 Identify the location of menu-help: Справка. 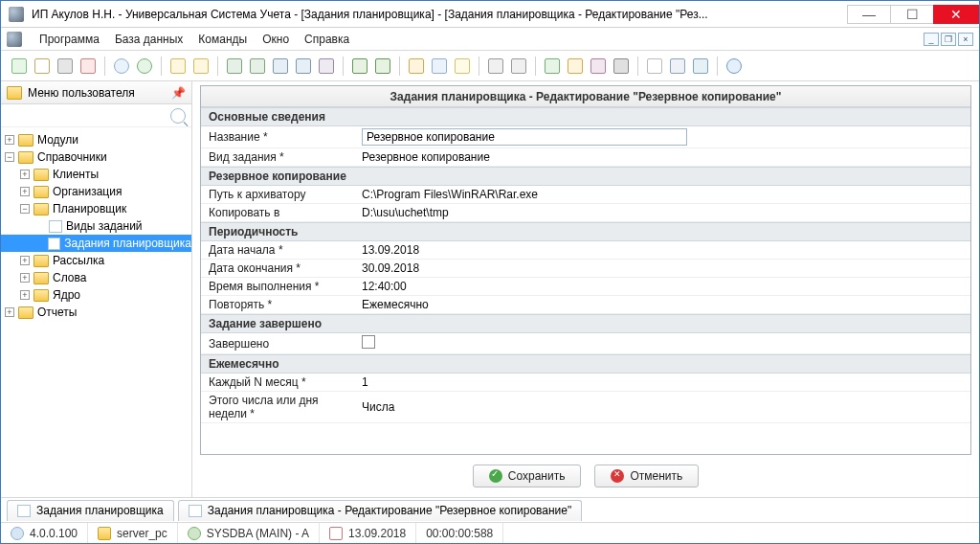
(327, 39).